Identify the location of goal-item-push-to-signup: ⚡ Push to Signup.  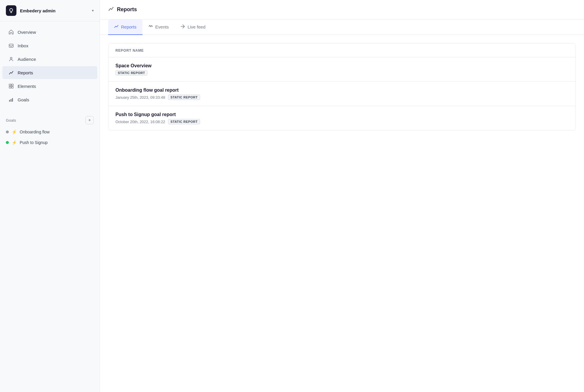
(50, 143).